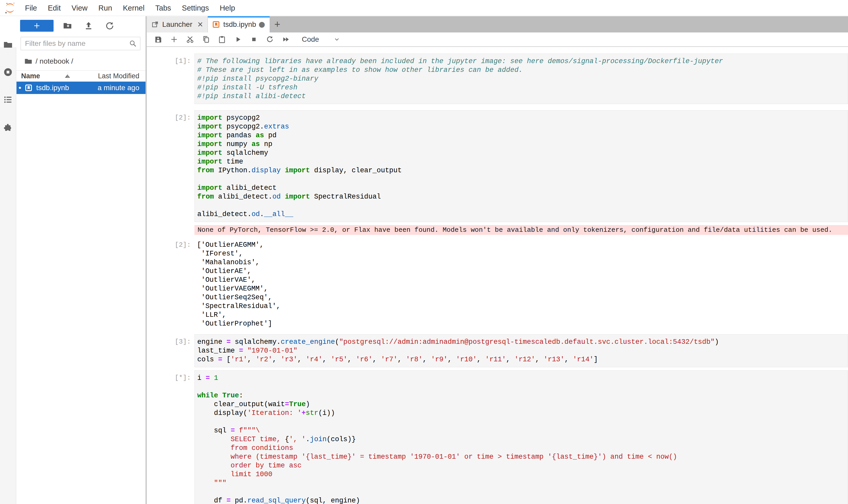  Describe the element at coordinates (105, 8) in the screenshot. I see `menu-run: Run` at that location.